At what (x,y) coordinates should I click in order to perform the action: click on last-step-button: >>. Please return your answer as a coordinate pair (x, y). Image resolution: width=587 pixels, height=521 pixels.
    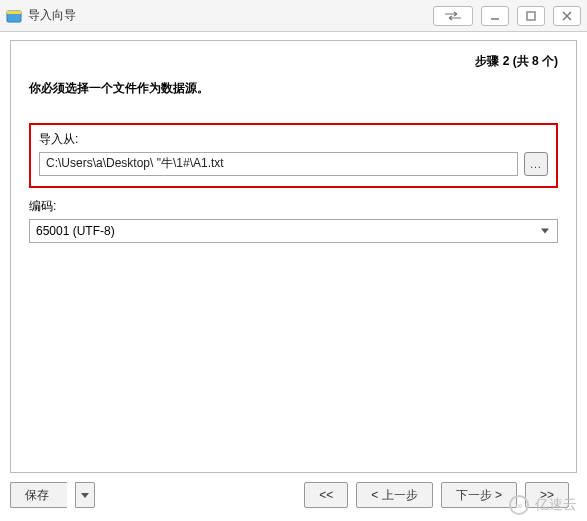
    Looking at the image, I should click on (547, 495).